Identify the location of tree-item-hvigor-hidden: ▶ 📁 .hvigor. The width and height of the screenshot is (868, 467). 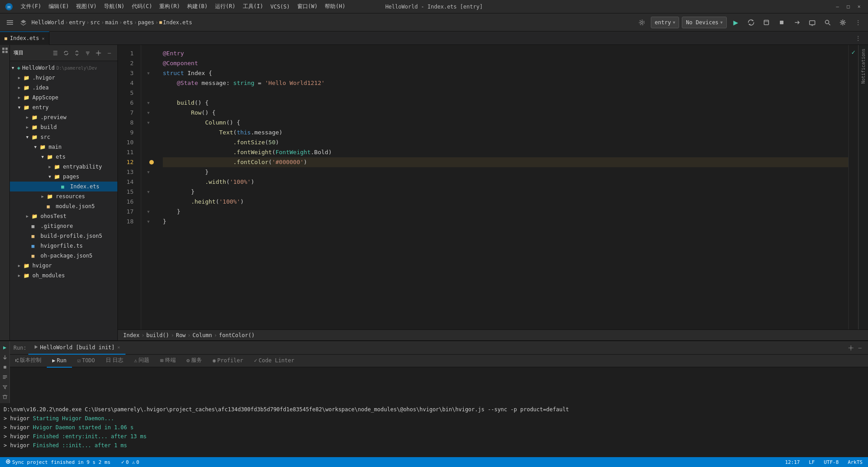
(64, 78).